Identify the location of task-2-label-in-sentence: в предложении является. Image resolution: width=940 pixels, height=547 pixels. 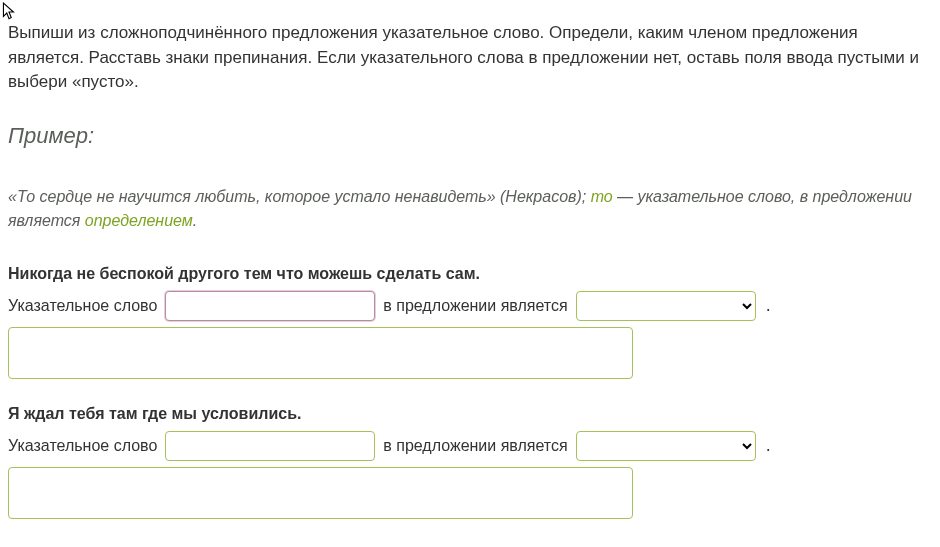
(475, 446).